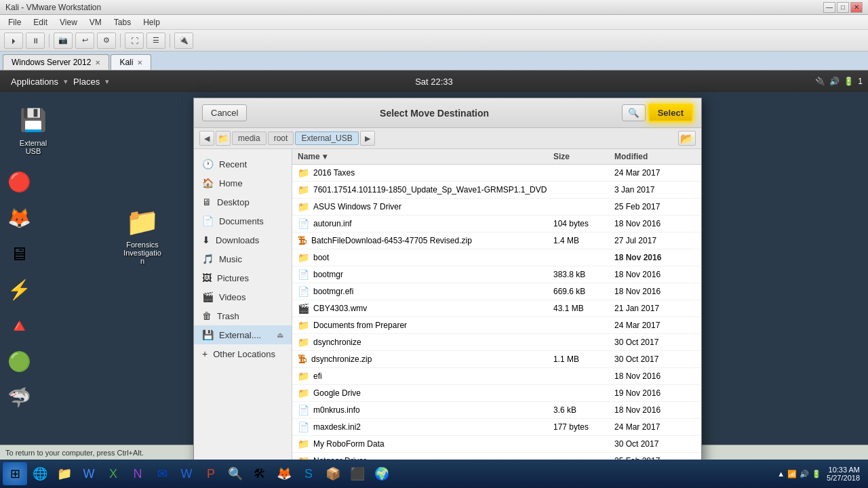 Image resolution: width=868 pixels, height=488 pixels. I want to click on sidebar-item-recent: 🕐 Recent, so click(243, 164).